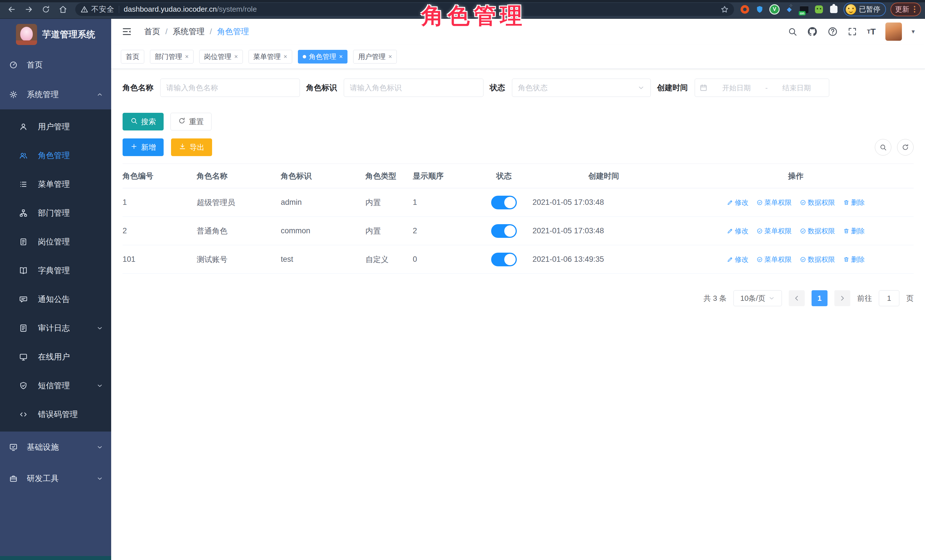  What do you see at coordinates (725, 9) in the screenshot?
I see `bookmark-star-icon` at bounding box center [725, 9].